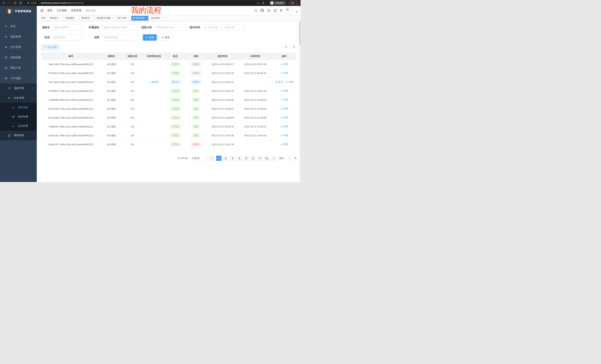 The height and width of the screenshot is (364, 601). What do you see at coordinates (68, 28) in the screenshot?
I see `process-name-input: 请输入流程名` at bounding box center [68, 28].